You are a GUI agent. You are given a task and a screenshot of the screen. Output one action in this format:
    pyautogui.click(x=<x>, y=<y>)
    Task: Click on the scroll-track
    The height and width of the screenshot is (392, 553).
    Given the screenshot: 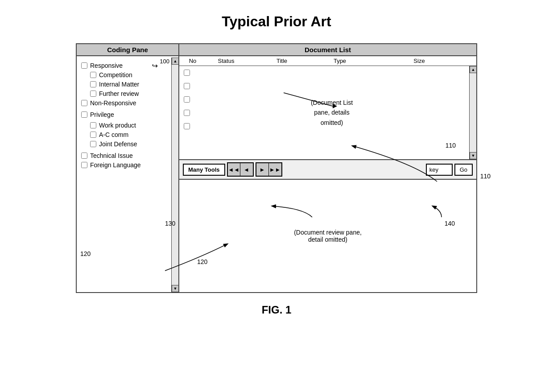 What is the action you would take?
    pyautogui.click(x=175, y=175)
    